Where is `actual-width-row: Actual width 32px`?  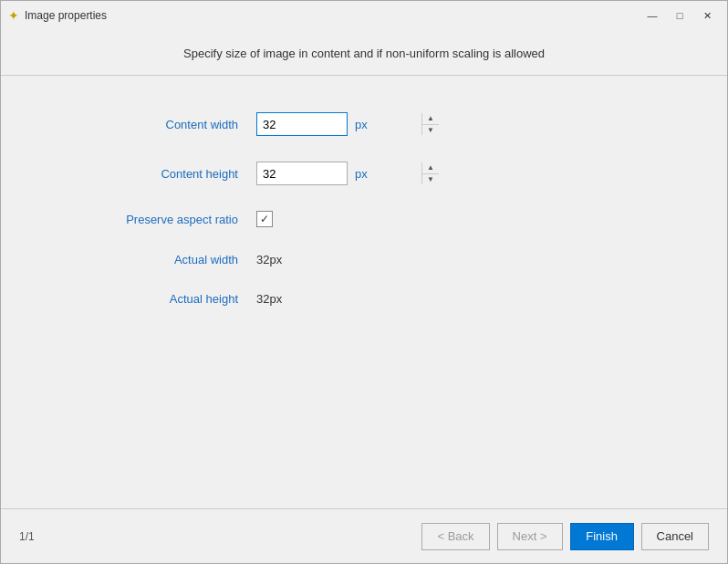
actual-width-row: Actual width 32px is located at coordinates (364, 259).